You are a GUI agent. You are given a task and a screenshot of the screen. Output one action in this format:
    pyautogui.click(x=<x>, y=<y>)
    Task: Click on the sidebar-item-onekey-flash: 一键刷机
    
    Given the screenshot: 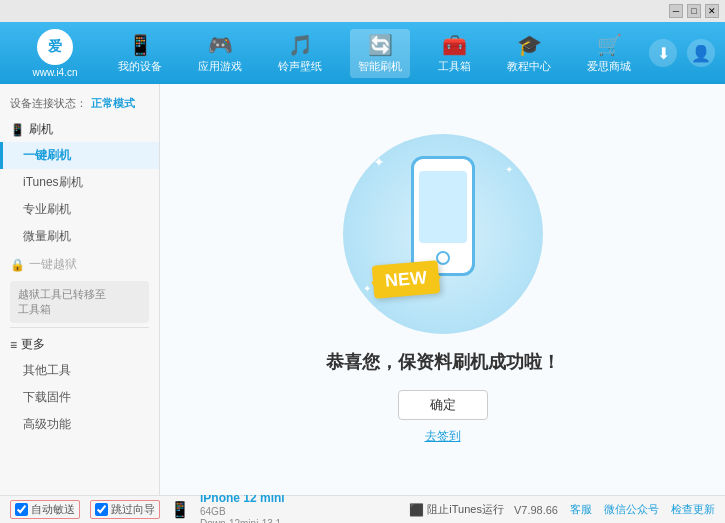 What is the action you would take?
    pyautogui.click(x=80, y=156)
    